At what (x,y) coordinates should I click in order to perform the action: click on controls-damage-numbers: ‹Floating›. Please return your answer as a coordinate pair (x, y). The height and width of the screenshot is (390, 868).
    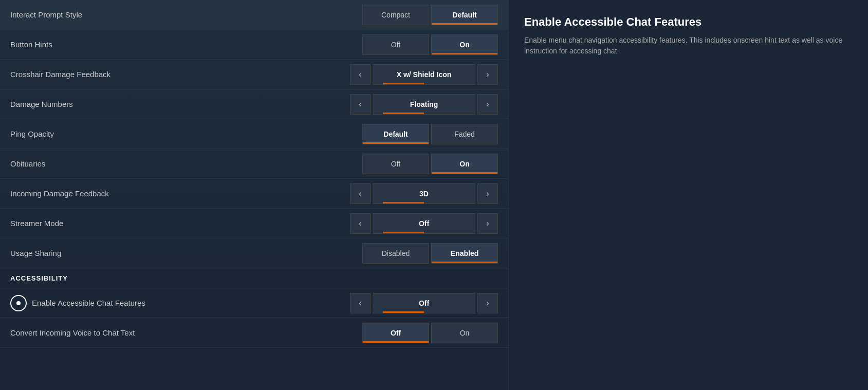
    Looking at the image, I should click on (424, 104).